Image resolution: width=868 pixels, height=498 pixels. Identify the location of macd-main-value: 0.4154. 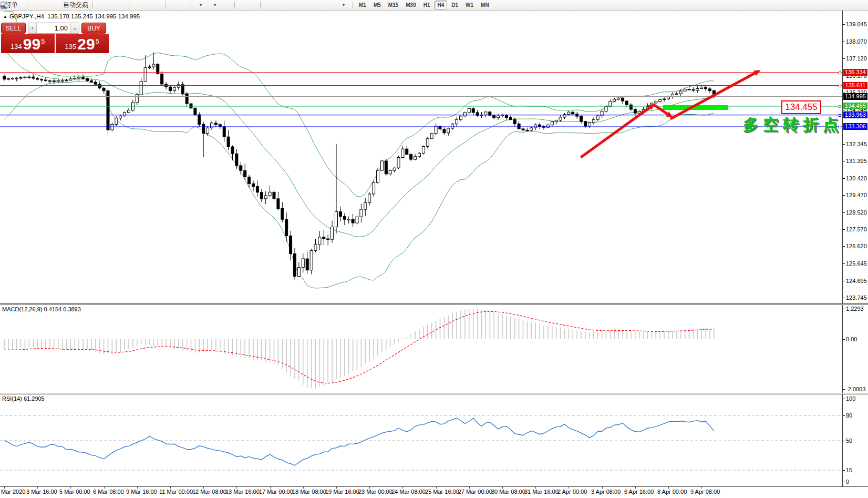
(53, 309).